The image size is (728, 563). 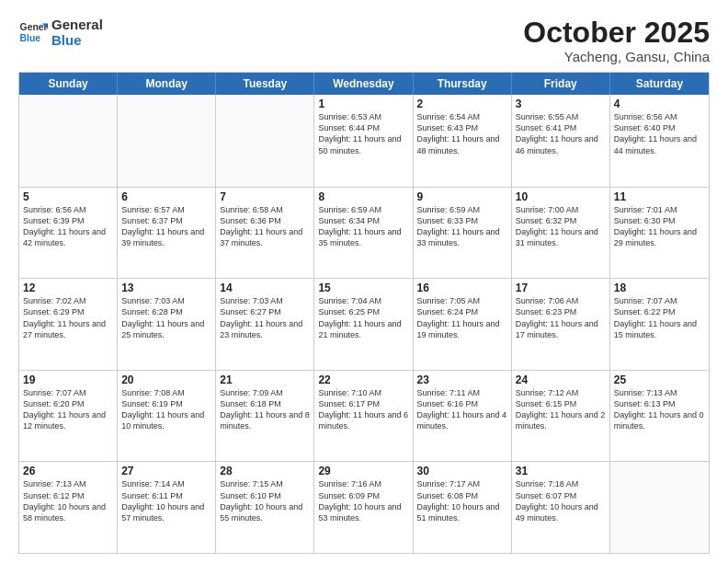 What do you see at coordinates (364, 40) in the screenshot?
I see `header: General Blue General Blue October 2025 Y…` at bounding box center [364, 40].